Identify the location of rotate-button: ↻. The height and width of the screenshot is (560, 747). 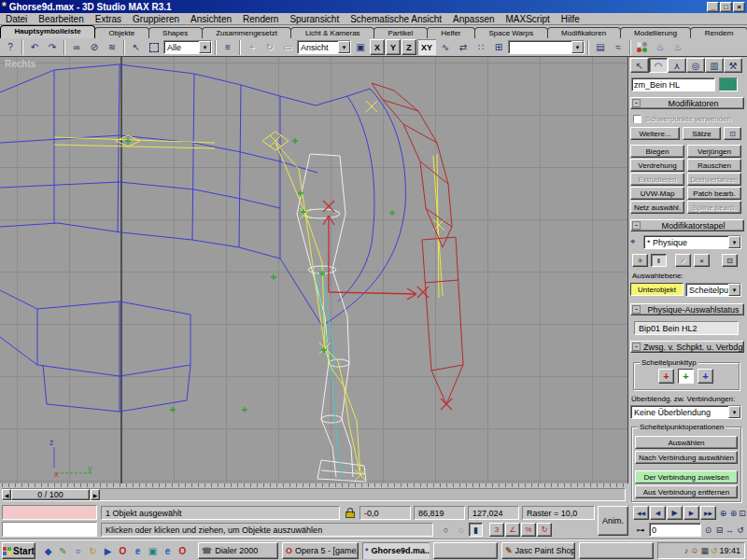
(270, 47).